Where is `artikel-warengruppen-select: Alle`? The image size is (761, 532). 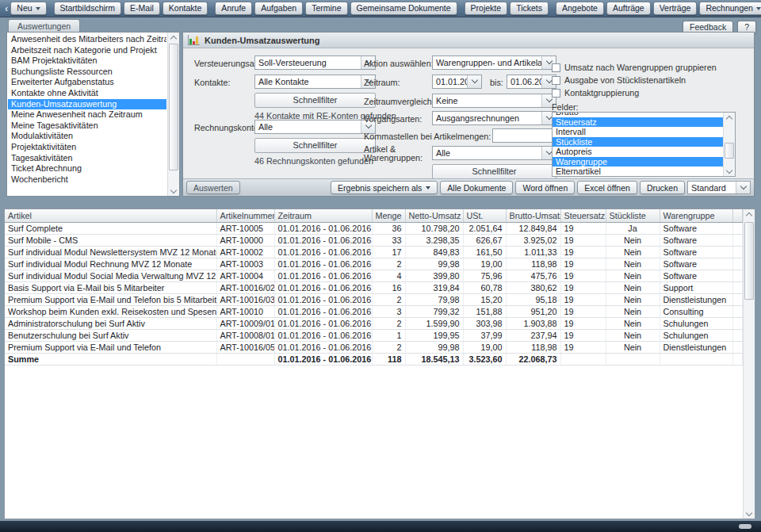
artikel-warengruppen-select: Alle is located at coordinates (495, 153).